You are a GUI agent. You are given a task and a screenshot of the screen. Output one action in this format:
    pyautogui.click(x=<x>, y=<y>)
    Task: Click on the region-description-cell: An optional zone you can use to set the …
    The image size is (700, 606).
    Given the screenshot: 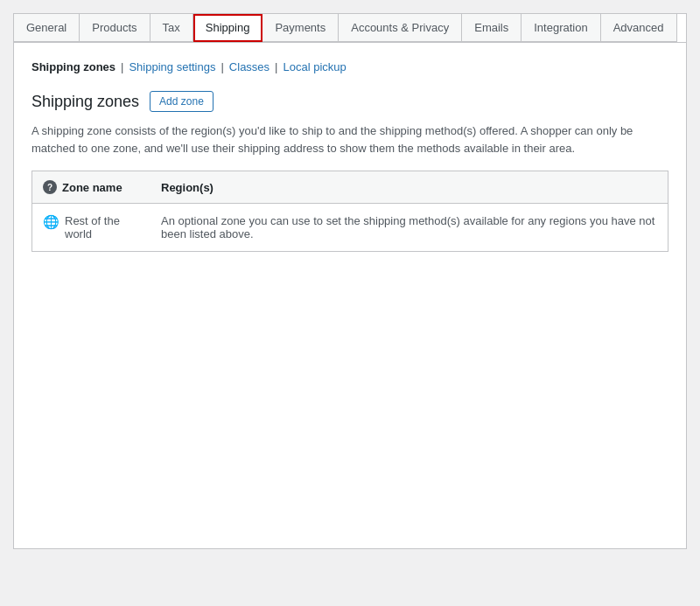 What is the action you would take?
    pyautogui.click(x=410, y=227)
    